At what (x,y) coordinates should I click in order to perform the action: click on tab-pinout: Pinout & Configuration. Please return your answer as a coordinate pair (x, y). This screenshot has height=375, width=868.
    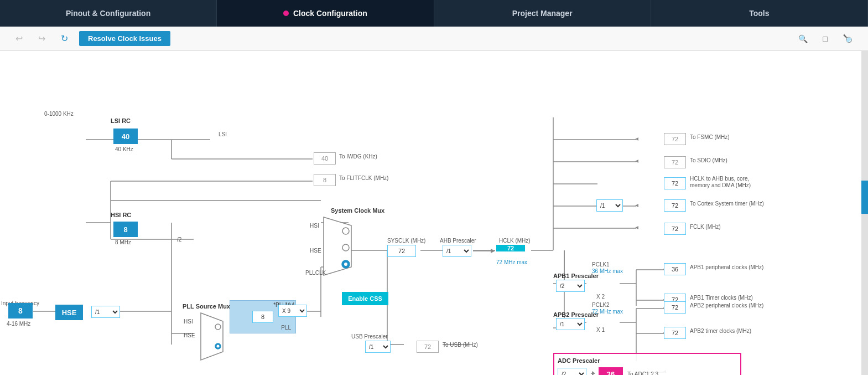
    Looking at the image, I should click on (108, 13).